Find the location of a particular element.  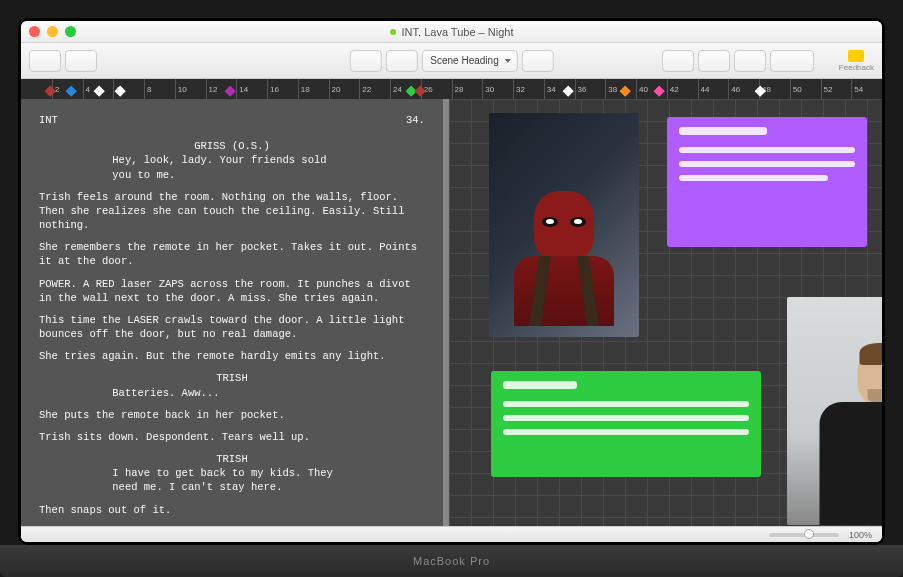

feedback-label: Feedback is located at coordinates (856, 68).